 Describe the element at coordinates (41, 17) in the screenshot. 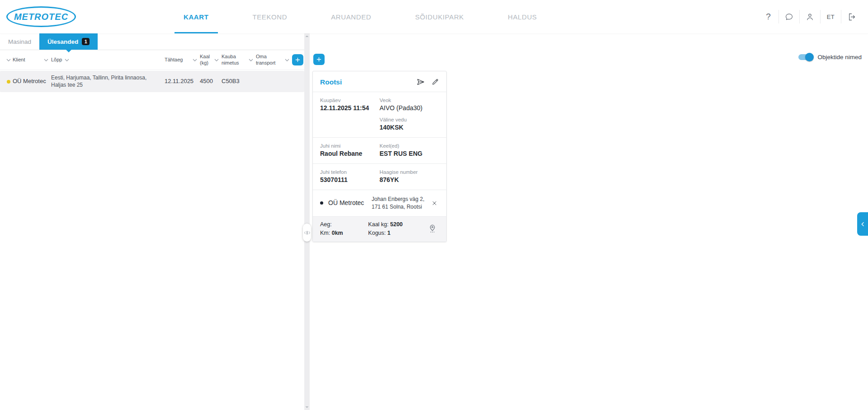

I see `brand-logo: METROTEC` at that location.